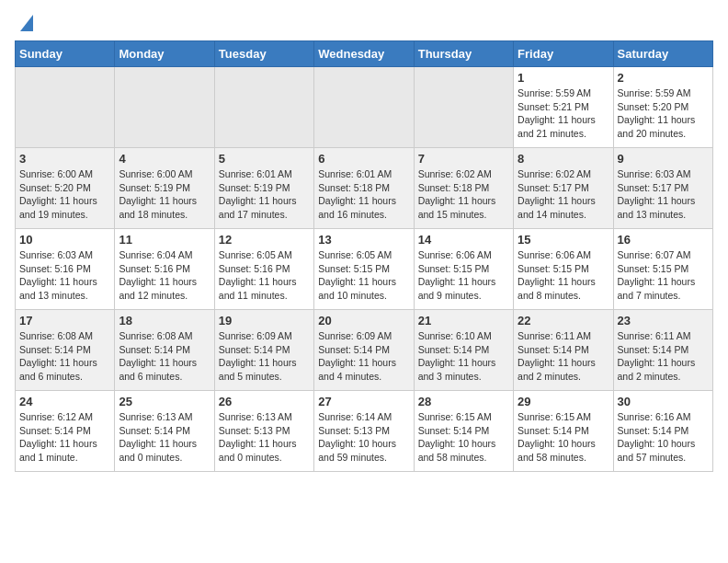 The width and height of the screenshot is (728, 563). Describe the element at coordinates (664, 401) in the screenshot. I see `day-number: 30` at that location.